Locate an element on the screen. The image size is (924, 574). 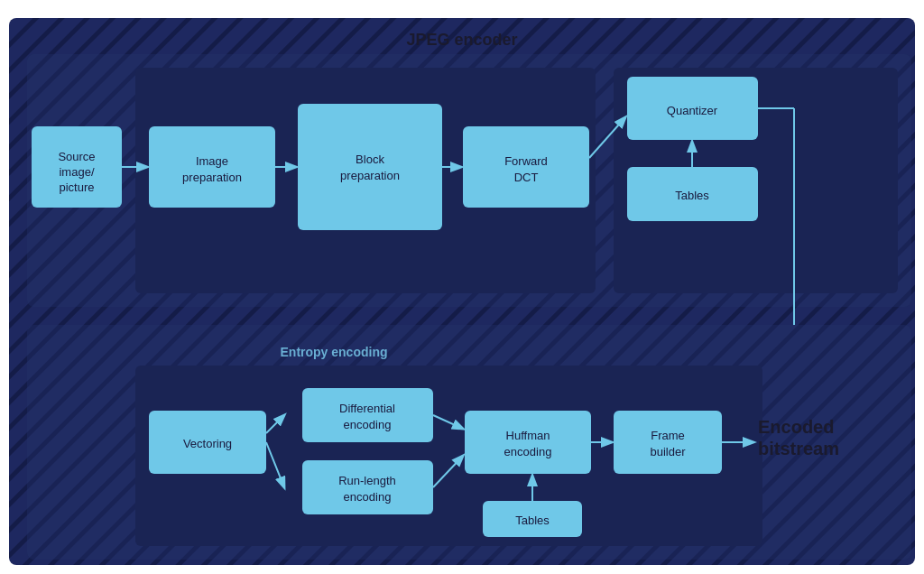
huffman-enc-label2: encoding is located at coordinates (529, 451).